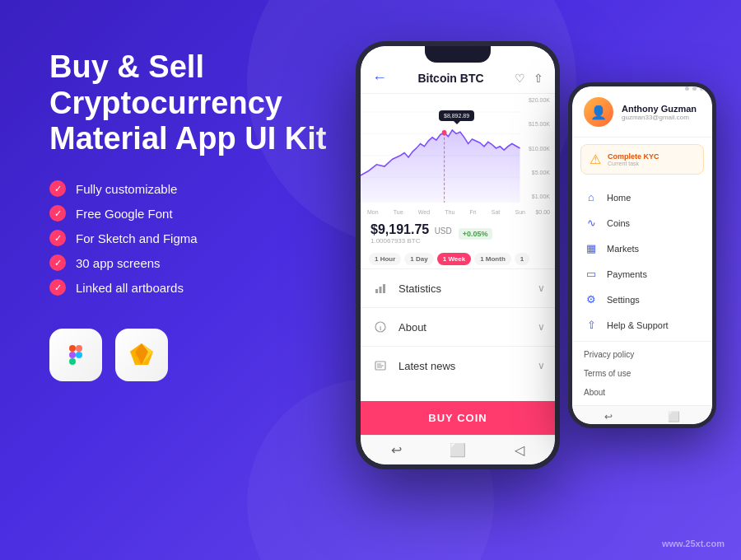 The height and width of the screenshot is (560, 741). Describe the element at coordinates (522, 259) in the screenshot. I see `time-filter-extra: 1` at that location.